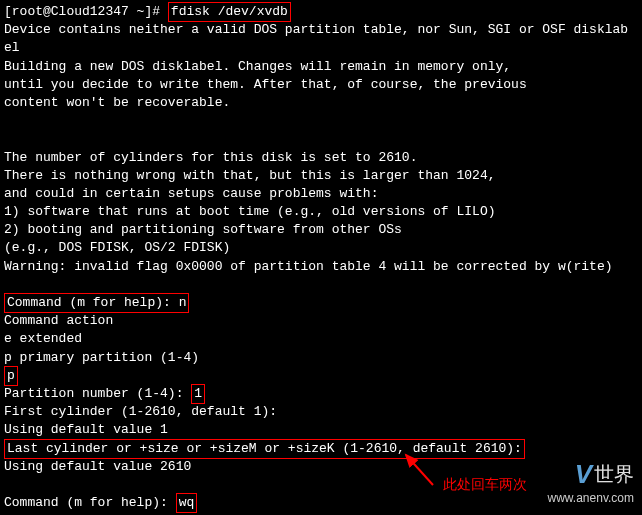  Describe the element at coordinates (321, 230) in the screenshot. I see `output-line: 2) booting and partitioning software fro…` at that location.